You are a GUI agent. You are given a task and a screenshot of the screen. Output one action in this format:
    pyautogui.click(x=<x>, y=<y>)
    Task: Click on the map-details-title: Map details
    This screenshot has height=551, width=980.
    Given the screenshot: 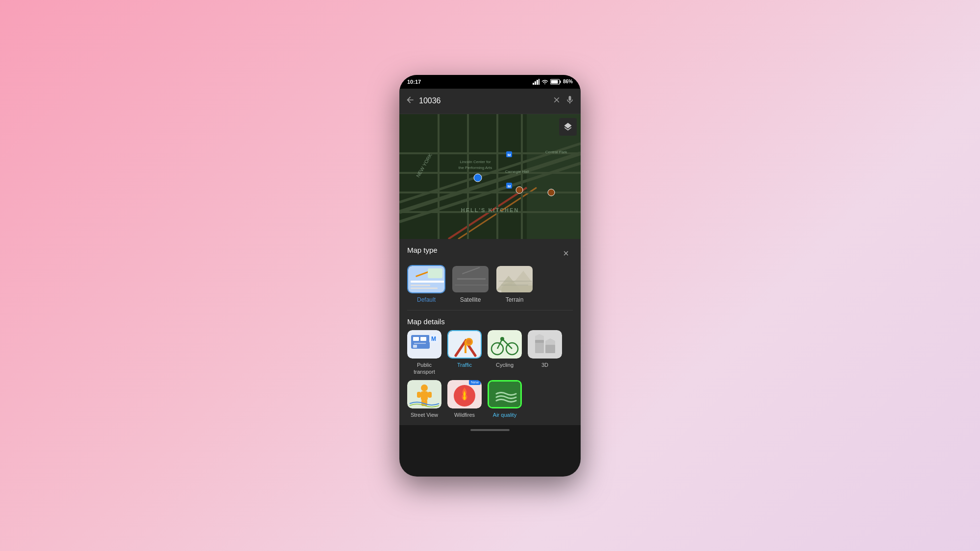 What is the action you would take?
    pyautogui.click(x=426, y=321)
    